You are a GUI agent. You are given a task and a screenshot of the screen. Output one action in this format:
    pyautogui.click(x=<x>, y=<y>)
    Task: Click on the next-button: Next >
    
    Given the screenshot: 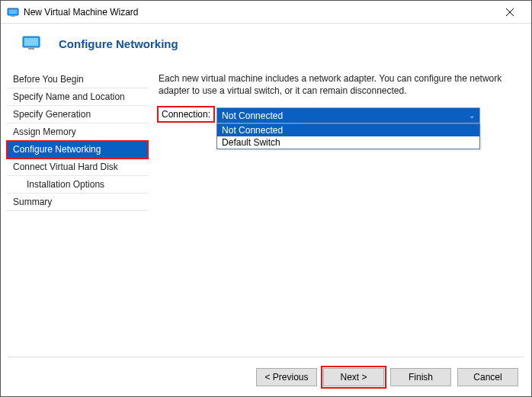 What is the action you would take?
    pyautogui.click(x=354, y=377)
    